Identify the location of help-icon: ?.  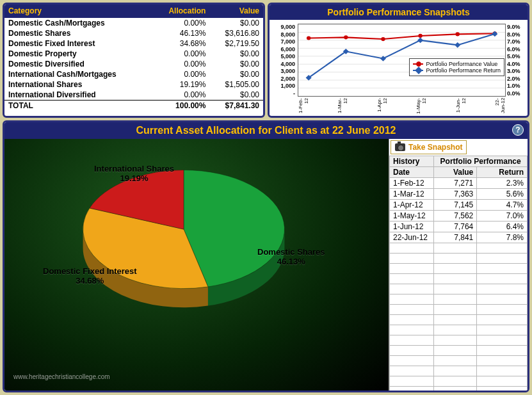
(518, 130).